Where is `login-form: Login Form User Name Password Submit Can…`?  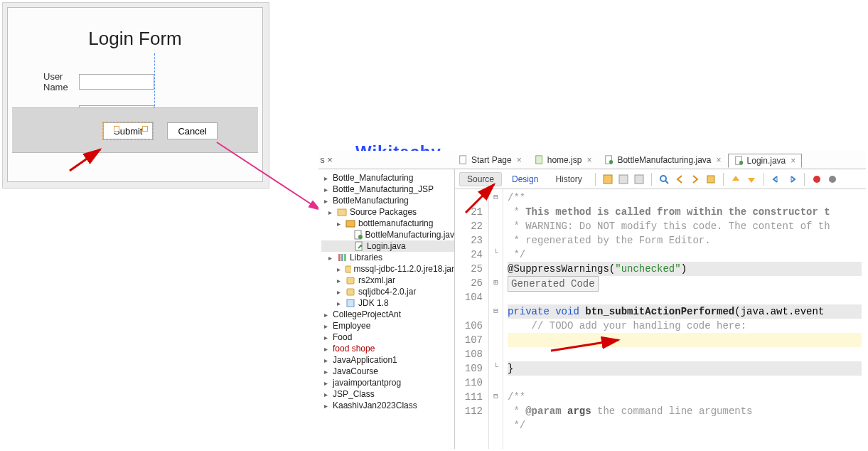
login-form: Login Form User Name Password Submit Can… is located at coordinates (135, 95).